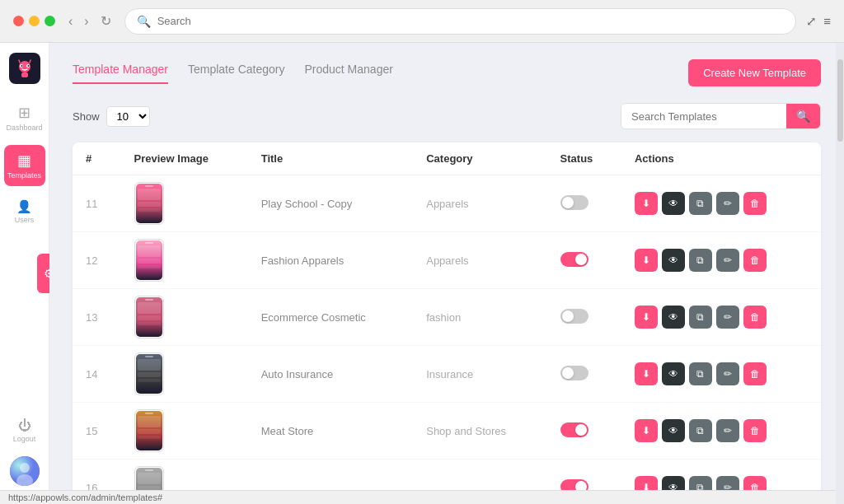 The height and width of the screenshot is (504, 844). What do you see at coordinates (49, 21) in the screenshot?
I see `fullscreen-window-button` at bounding box center [49, 21].